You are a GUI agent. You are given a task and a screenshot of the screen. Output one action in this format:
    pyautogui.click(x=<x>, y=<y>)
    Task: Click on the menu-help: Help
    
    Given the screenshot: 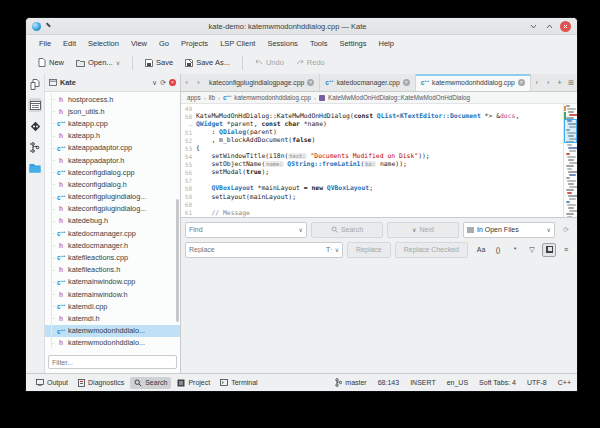 What is the action you would take?
    pyautogui.click(x=386, y=44)
    